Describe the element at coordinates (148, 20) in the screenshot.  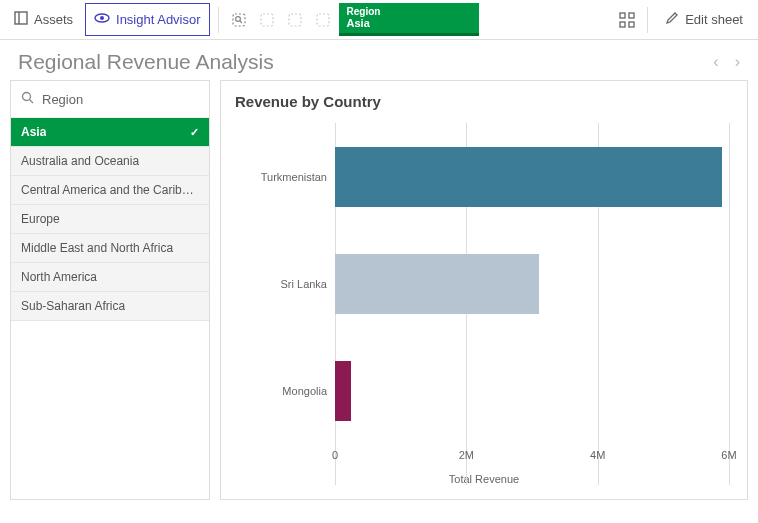
I see `insight-advisor-button: Insight Advisor` at that location.